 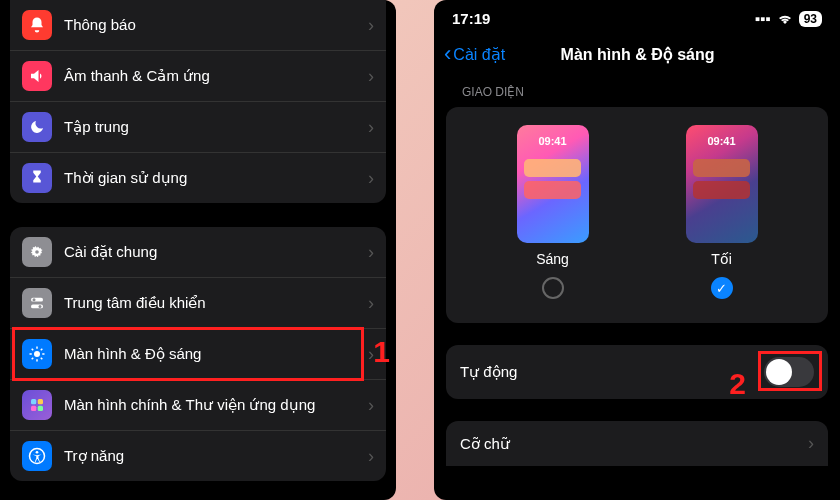 I want to click on dark-label: Tối, so click(x=722, y=259).